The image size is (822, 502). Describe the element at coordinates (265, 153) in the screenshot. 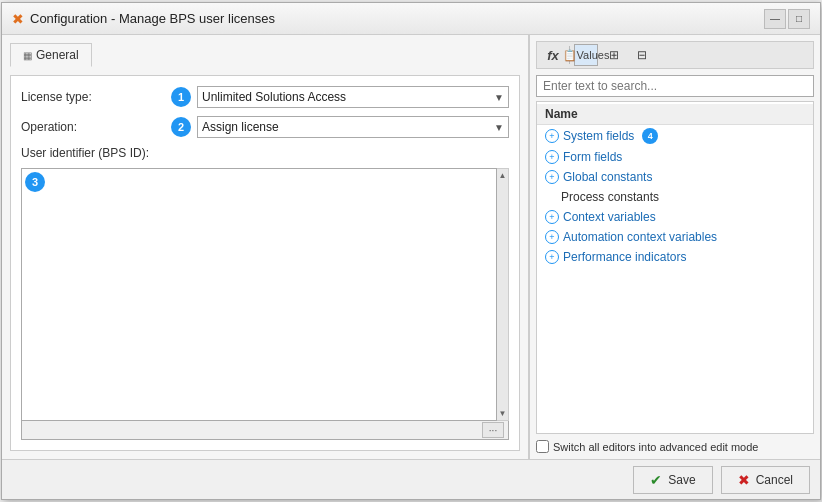

I see `user-id-label-row: User identifier (BPS ID):` at that location.